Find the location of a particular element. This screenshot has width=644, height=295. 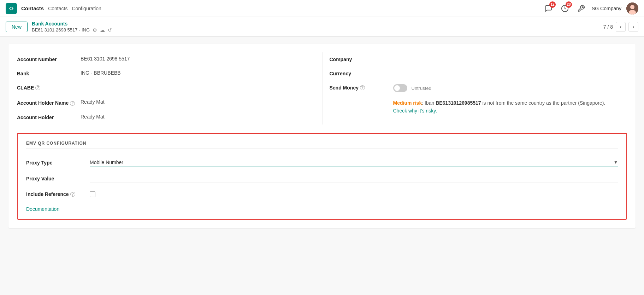

account-holder-name-field: Account Holder Name ? Ready Mat is located at coordinates (163, 103).